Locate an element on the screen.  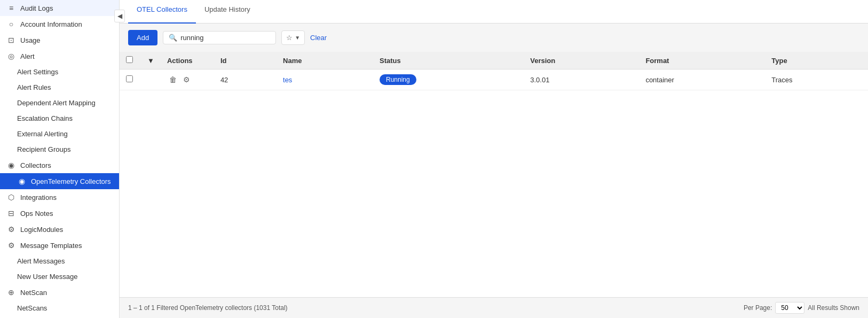
sidebar-label-opentelemetry-collectors: OpenTelemetry Collectors is located at coordinates (71, 182).